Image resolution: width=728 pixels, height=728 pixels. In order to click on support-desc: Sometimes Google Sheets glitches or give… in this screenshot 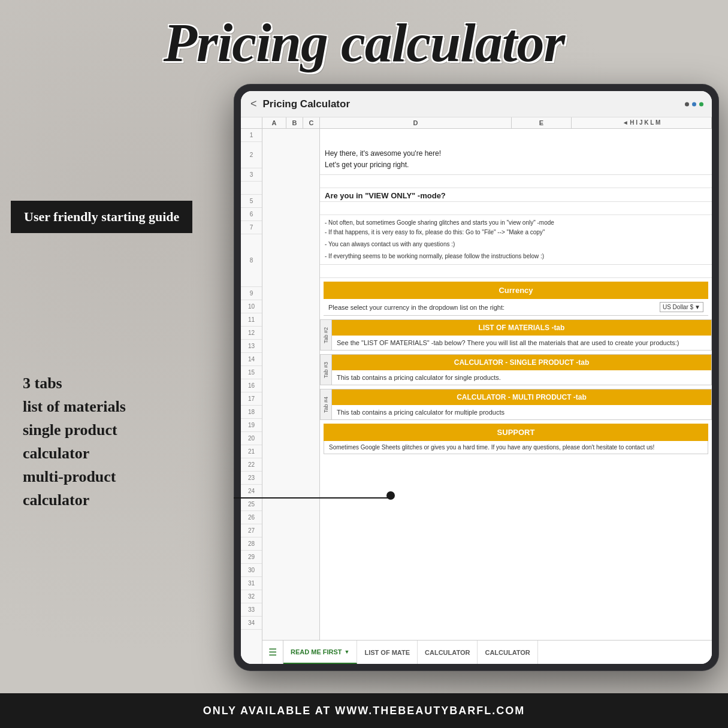, I will do `click(516, 448)`.